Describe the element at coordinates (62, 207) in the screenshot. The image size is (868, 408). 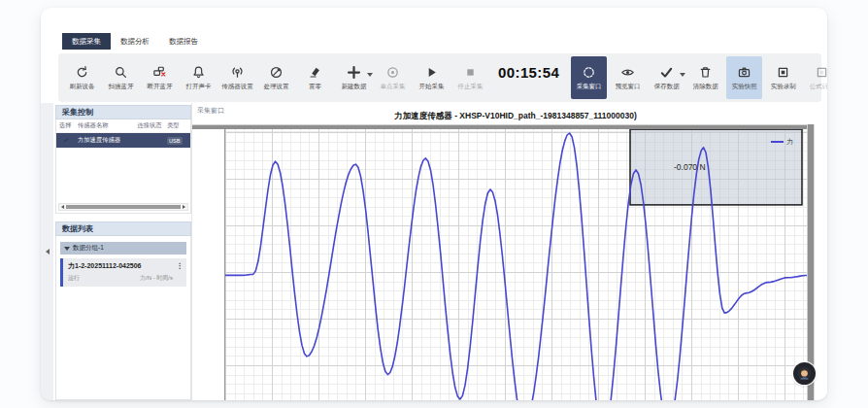
I see `scroll-left-icon` at that location.